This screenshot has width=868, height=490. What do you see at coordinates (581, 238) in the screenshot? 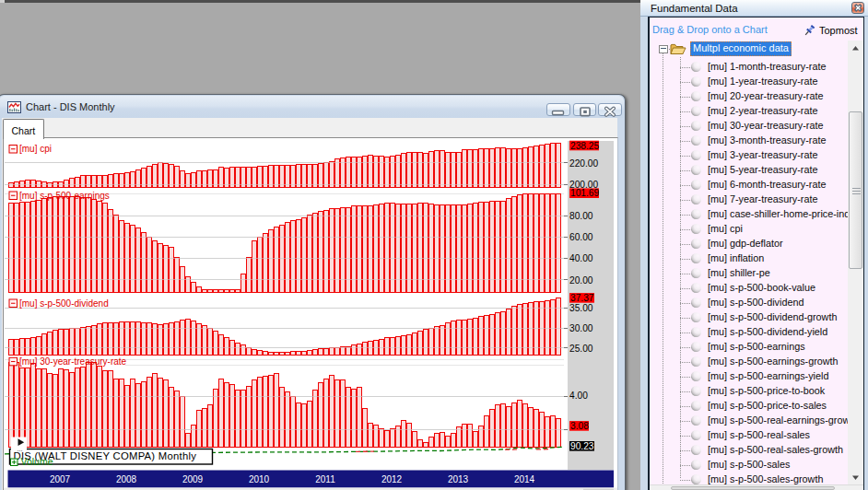
I see `svg-text: 60.00` at bounding box center [581, 238].